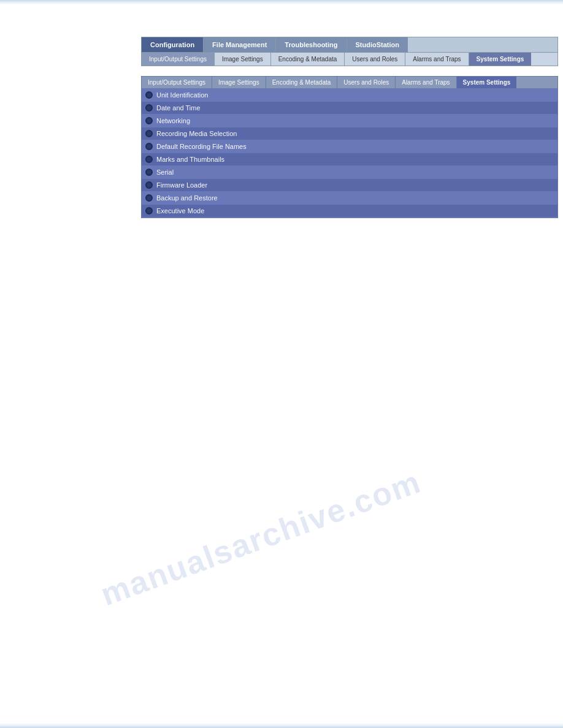  I want to click on tab-input-output: Input/Output Settings, so click(178, 59).